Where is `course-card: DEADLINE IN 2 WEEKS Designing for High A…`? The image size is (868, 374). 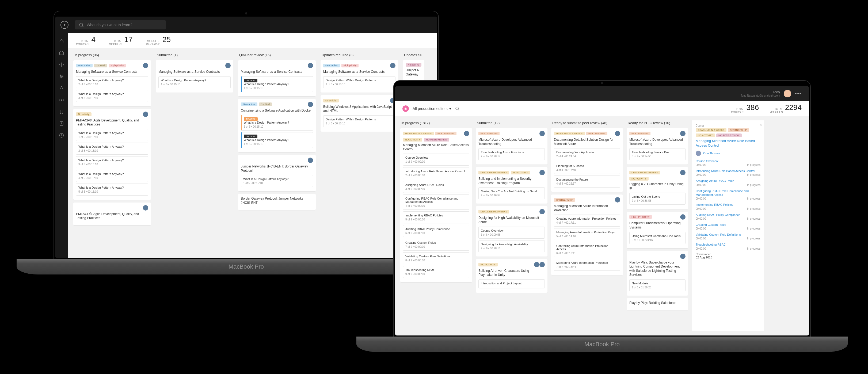 course-card: DEADLINE IN 2 WEEKS Designing for High A… is located at coordinates (512, 231).